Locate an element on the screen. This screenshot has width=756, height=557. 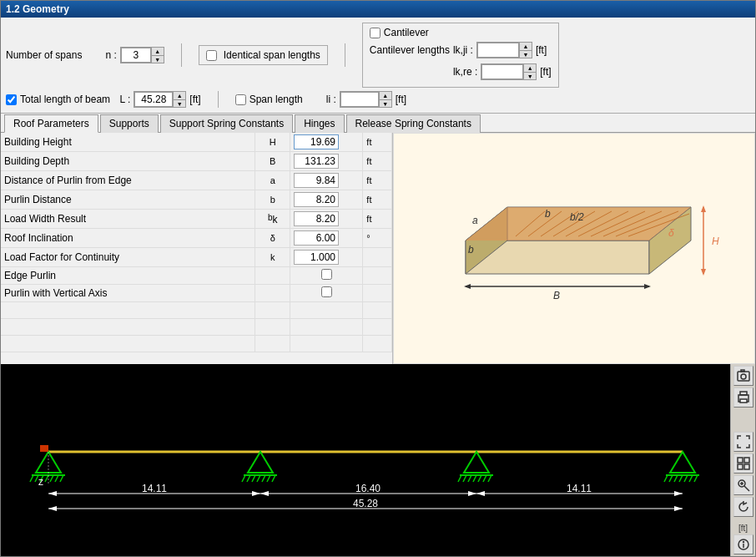
lk-re-down: ▼ is located at coordinates (530, 75).